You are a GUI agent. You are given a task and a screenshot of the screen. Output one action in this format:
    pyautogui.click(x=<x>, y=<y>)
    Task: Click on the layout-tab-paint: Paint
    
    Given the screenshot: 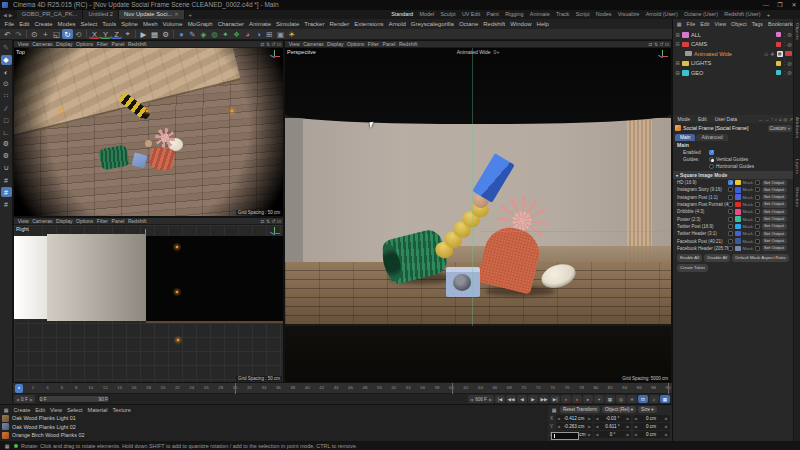 What is the action you would take?
    pyautogui.click(x=492, y=14)
    